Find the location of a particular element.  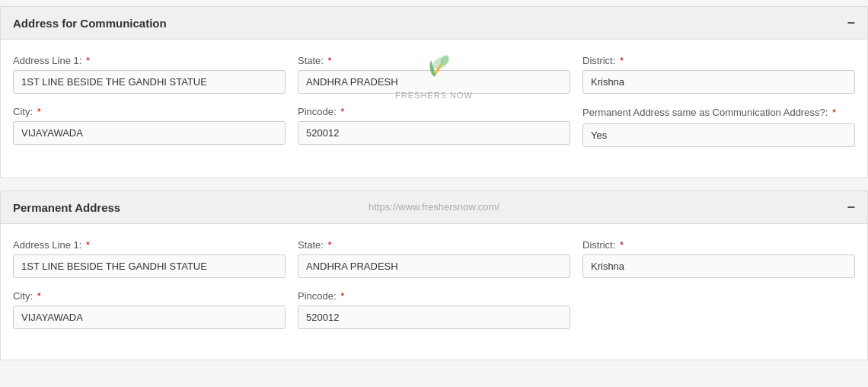

perm-empty-group is located at coordinates (719, 309).